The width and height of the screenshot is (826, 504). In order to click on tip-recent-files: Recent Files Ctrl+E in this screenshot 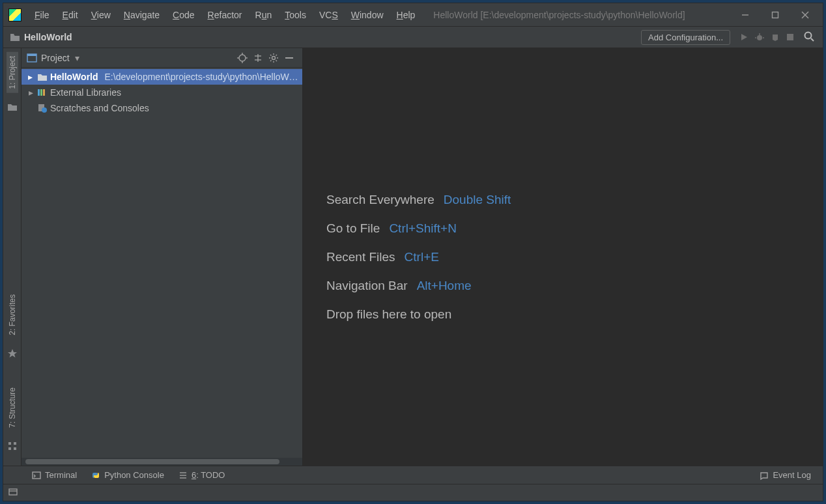, I will do `click(418, 257)`.